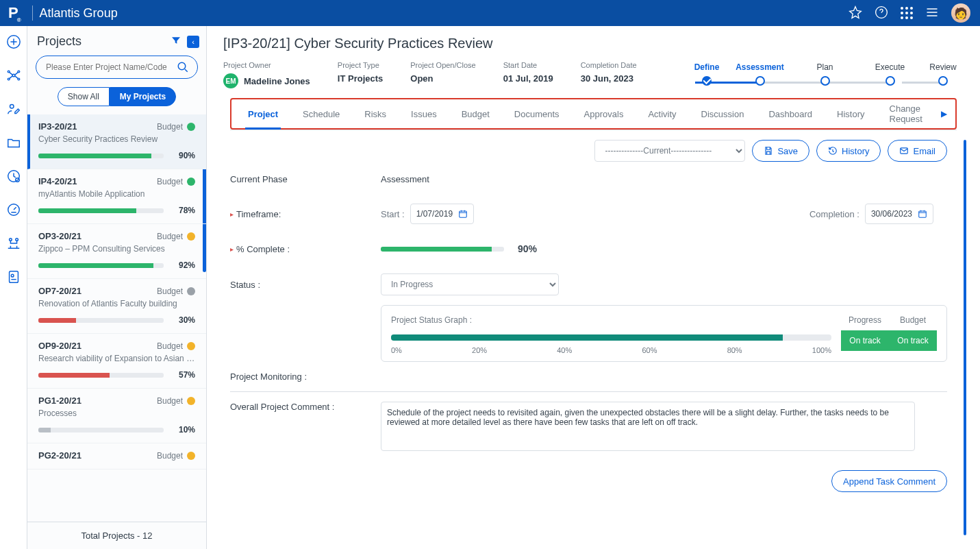 This screenshot has width=980, height=549. Describe the element at coordinates (855, 14) in the screenshot. I see `star-icon` at that location.